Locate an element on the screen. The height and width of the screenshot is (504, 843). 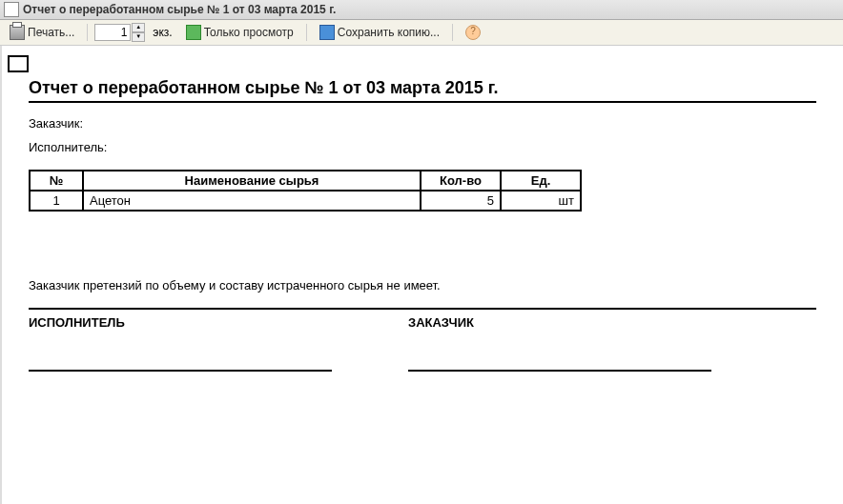
customer-signature-block: ЗАКАЗЧИК is located at coordinates (560, 343).